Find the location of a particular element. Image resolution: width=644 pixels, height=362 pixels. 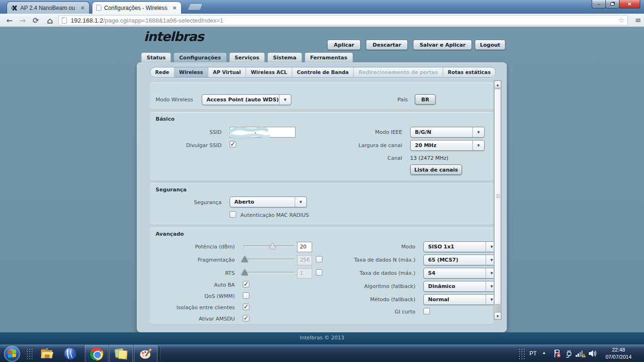

card-seguranca: Segurança Segurança Aberto ▼ Autenticaçã… is located at coordinates (322, 204).